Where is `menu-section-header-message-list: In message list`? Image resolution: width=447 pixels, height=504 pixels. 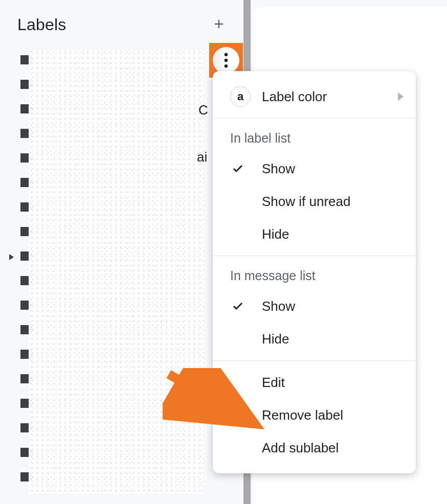
menu-section-header-message-list: In message list is located at coordinates (314, 276).